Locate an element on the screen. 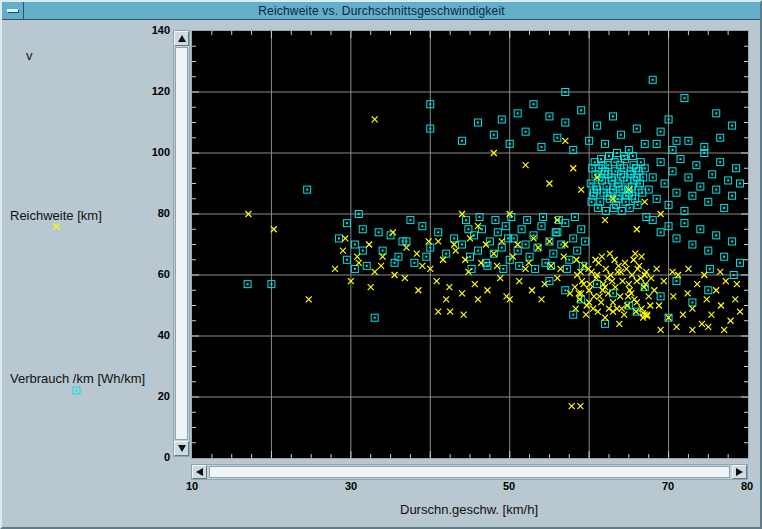 This screenshot has height=529, width=762. minimize-icon is located at coordinates (12, 10).